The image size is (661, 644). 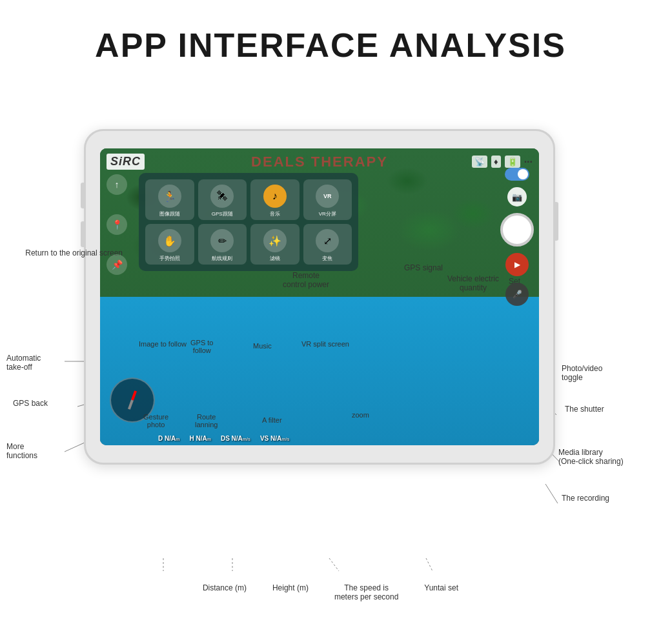 What do you see at coordinates (330, 42) in the screenshot?
I see `page-title: APP INTERFACE ANALYSIS` at bounding box center [330, 42].